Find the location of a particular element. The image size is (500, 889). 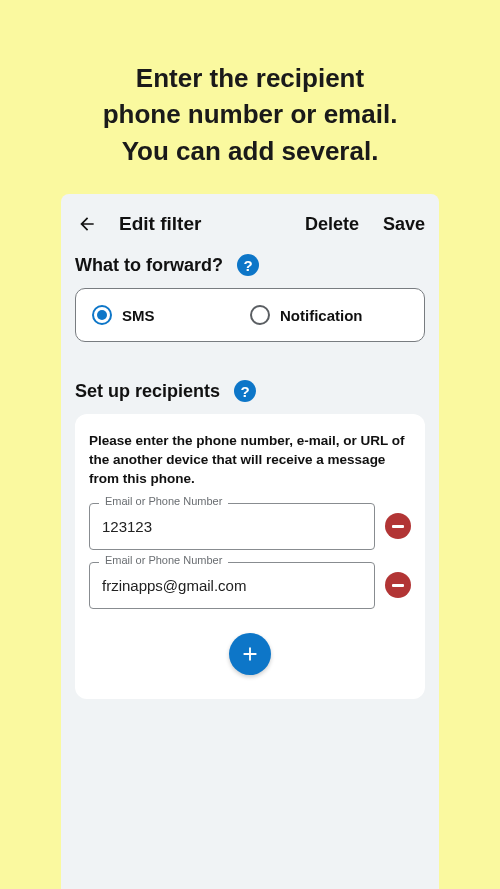

plus-icon is located at coordinates (250, 654).